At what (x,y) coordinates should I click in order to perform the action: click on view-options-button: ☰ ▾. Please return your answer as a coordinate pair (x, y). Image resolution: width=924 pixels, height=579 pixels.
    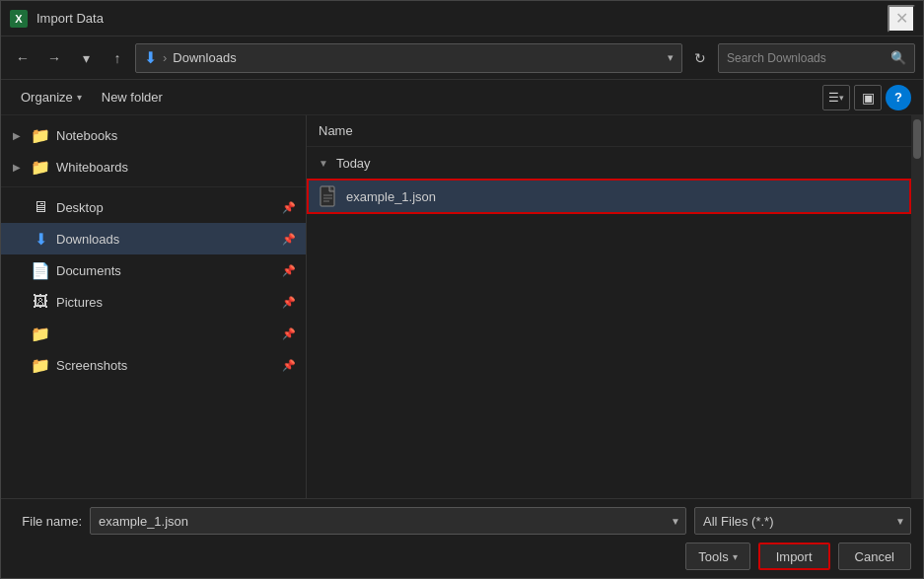
    Looking at the image, I should click on (836, 98).